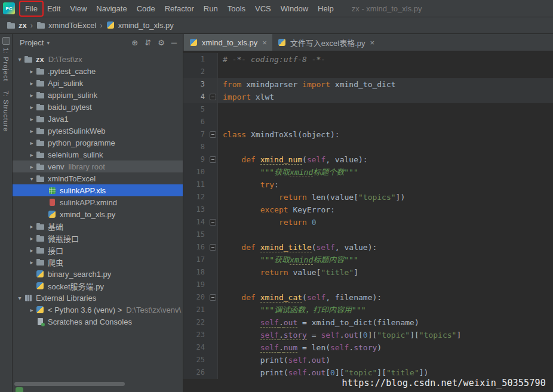  Describe the element at coordinates (135, 43) in the screenshot. I see `locate-icon: ⊕` at that location.